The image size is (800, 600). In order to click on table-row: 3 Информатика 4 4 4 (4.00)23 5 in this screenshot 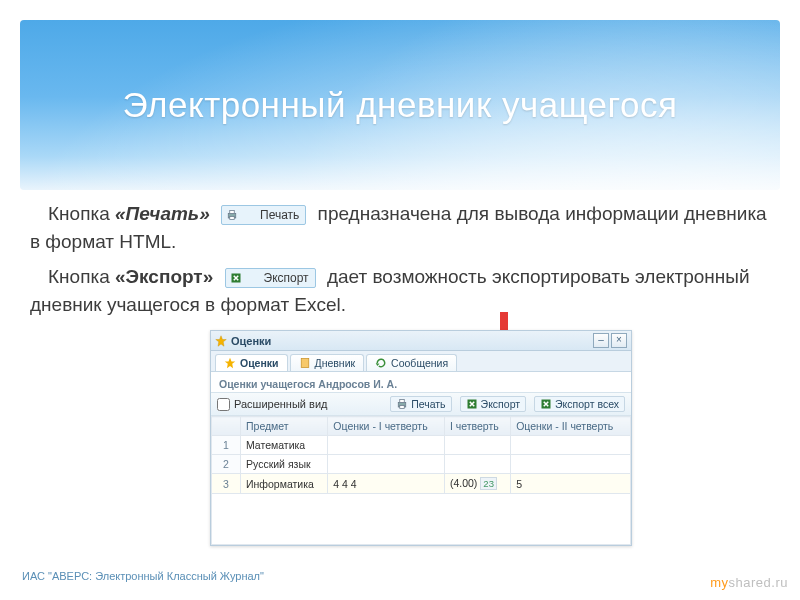, I will do `click(422, 484)`.